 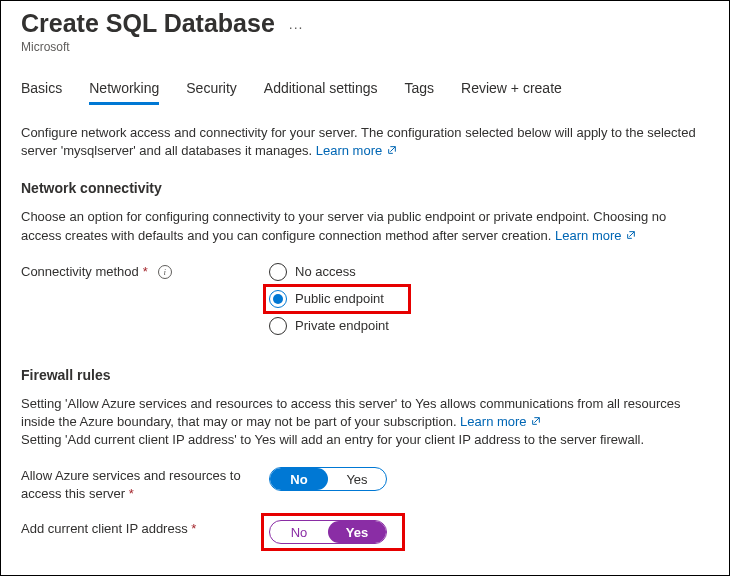 What do you see at coordinates (365, 226) in the screenshot?
I see `network-connectivity-desc: Choose an option for configuring connect…` at bounding box center [365, 226].